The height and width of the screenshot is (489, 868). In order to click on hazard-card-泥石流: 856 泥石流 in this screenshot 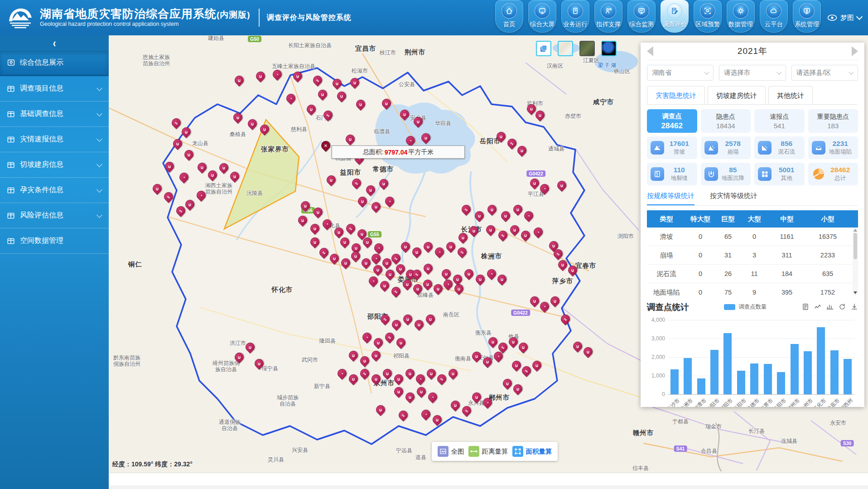, I will do `click(779, 148)`.